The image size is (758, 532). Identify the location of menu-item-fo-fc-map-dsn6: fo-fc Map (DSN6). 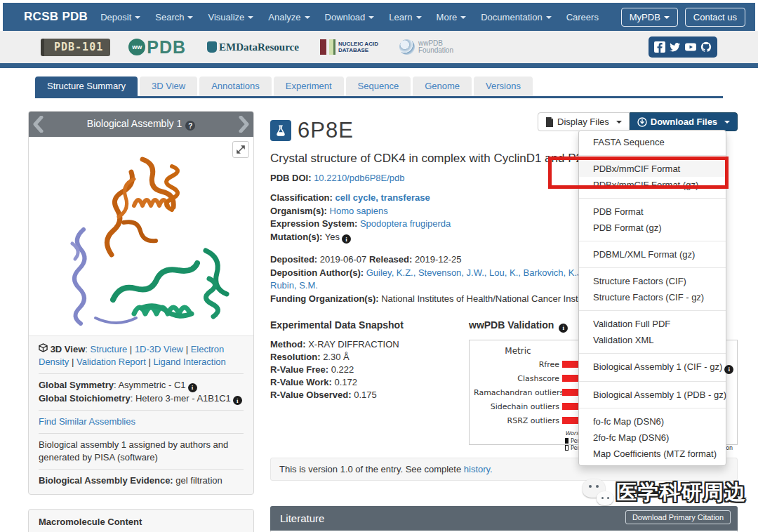
(653, 421).